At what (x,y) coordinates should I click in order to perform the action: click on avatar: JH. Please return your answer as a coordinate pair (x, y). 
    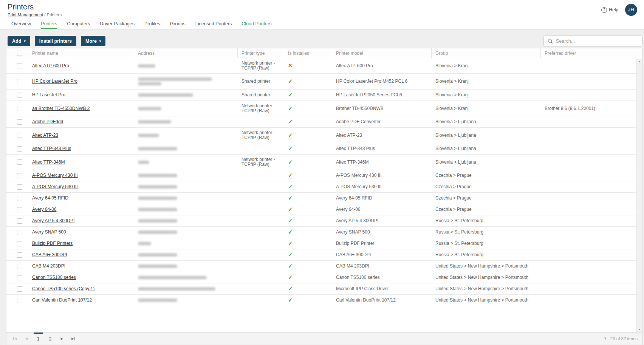
    Looking at the image, I should click on (631, 10).